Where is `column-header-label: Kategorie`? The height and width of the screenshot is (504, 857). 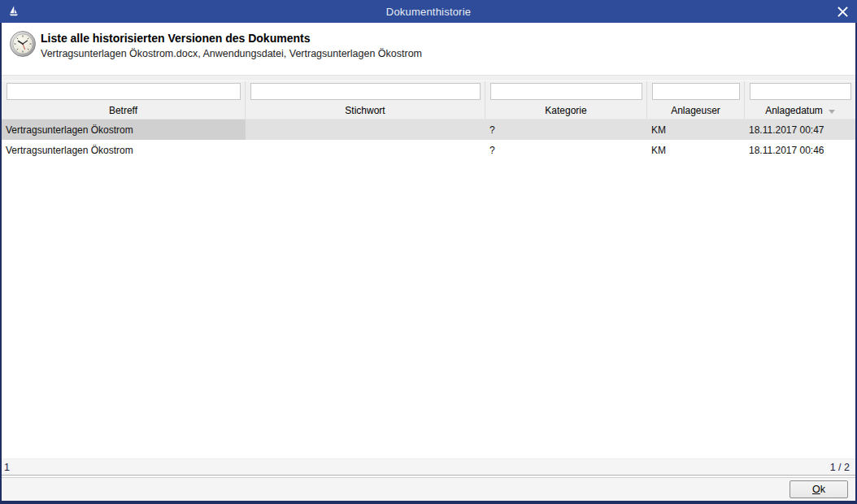
column-header-label: Kategorie is located at coordinates (566, 111).